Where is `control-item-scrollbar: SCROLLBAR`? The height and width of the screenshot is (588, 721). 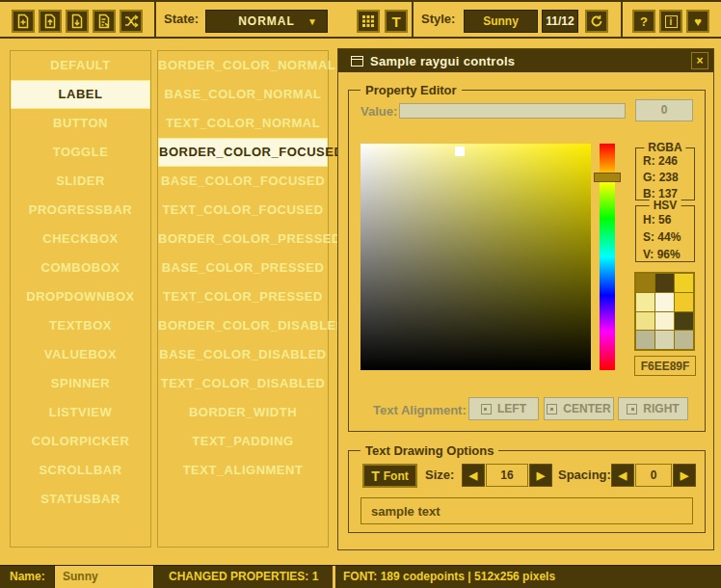 control-item-scrollbar: SCROLLBAR is located at coordinates (81, 470).